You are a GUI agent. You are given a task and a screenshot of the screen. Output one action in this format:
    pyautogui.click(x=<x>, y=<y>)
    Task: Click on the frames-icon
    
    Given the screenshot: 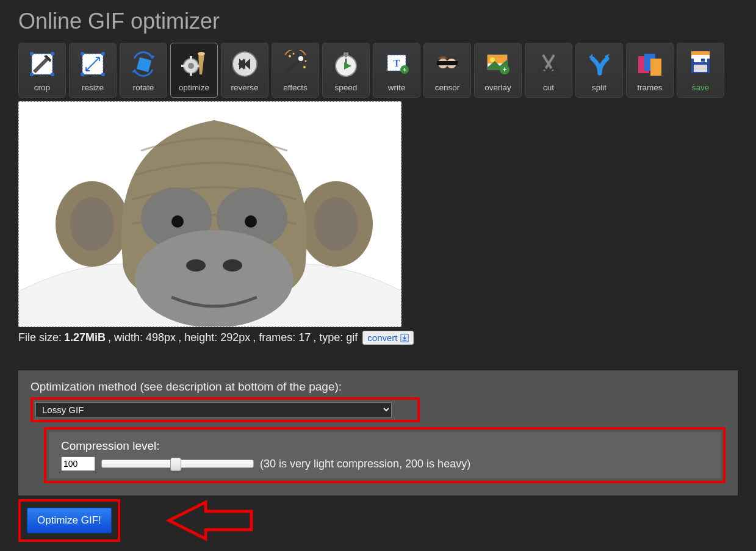 What is the action you would take?
    pyautogui.click(x=650, y=64)
    